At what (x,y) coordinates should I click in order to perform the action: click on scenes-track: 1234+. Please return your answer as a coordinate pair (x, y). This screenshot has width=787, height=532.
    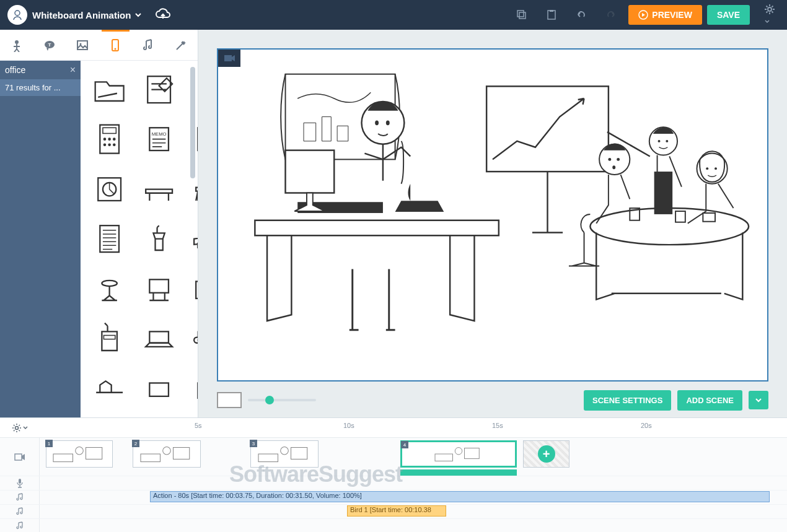
    Looking at the image, I should click on (413, 457).